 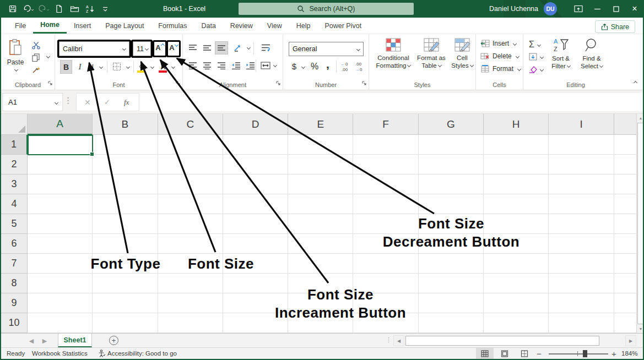 I want to click on zoom-slider-thumb, so click(x=585, y=353).